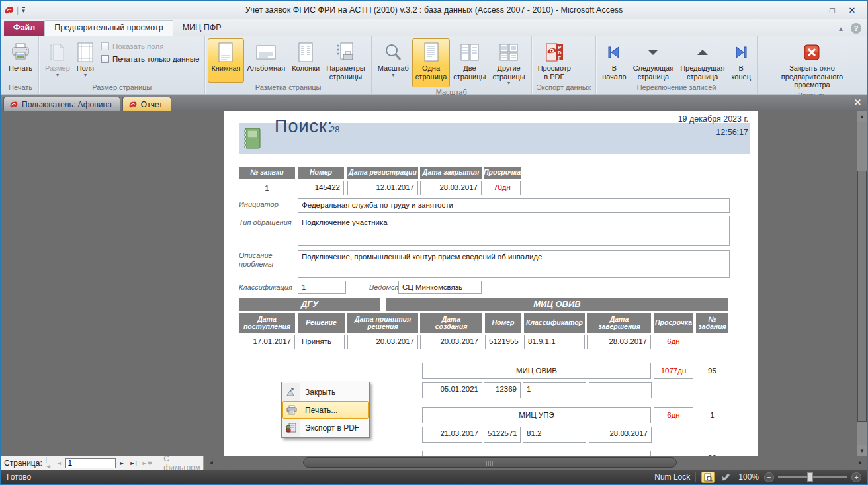 Image resolution: width=868 pixels, height=485 pixels. I want to click on report-date: 19 декабря 2023 г., so click(713, 119).